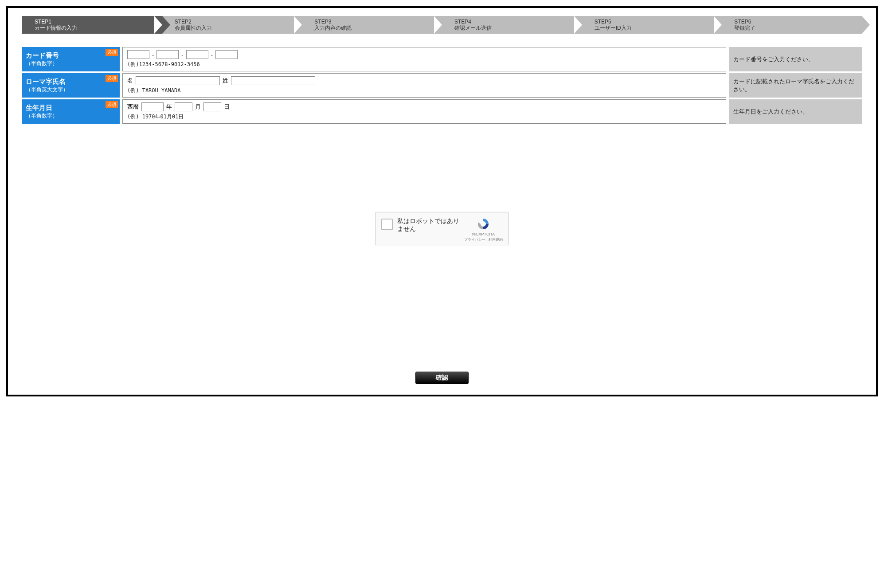 This screenshot has width=884, height=588. What do you see at coordinates (212, 107) in the screenshot?
I see `dob-day-input` at bounding box center [212, 107].